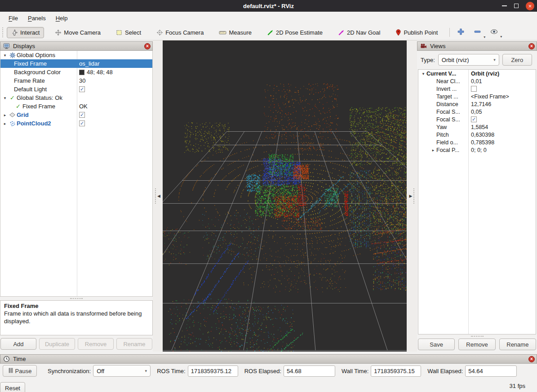  I want to click on reset-button: Reset, so click(13, 387).